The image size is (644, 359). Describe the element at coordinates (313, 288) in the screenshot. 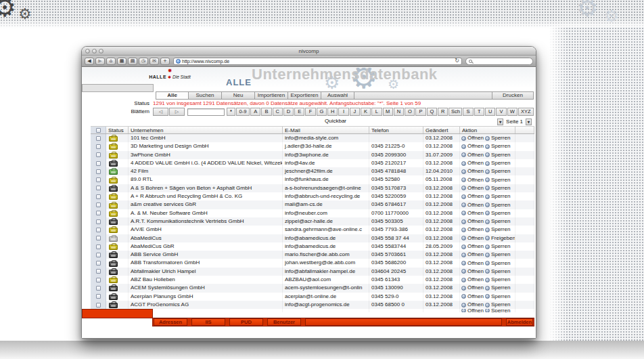

I see `table-row: ACEM Systemlösungen GmbH acem-systemloes…` at that location.